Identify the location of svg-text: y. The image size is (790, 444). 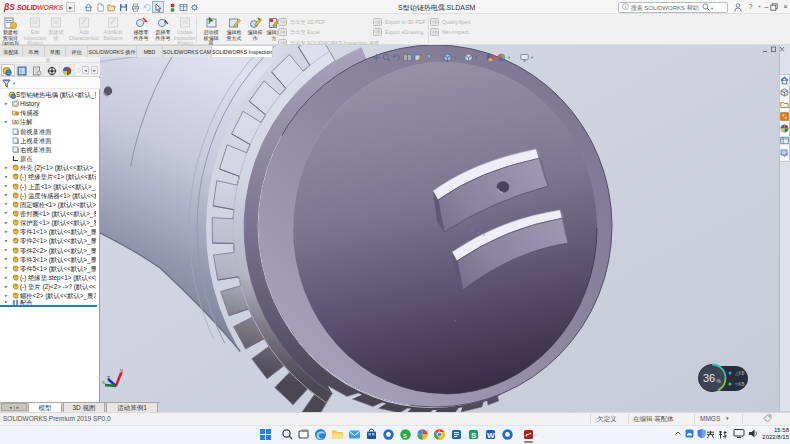
(122, 370).